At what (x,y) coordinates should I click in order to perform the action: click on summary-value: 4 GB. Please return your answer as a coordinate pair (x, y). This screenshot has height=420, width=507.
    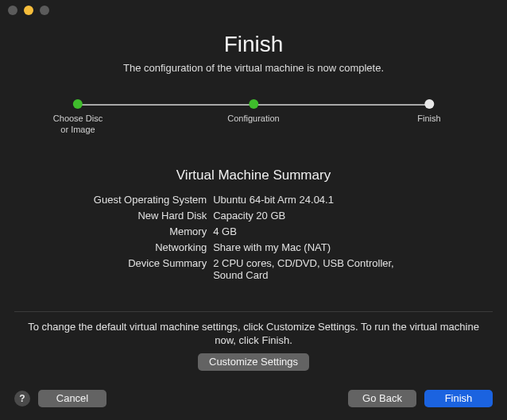
    Looking at the image, I should click on (313, 231).